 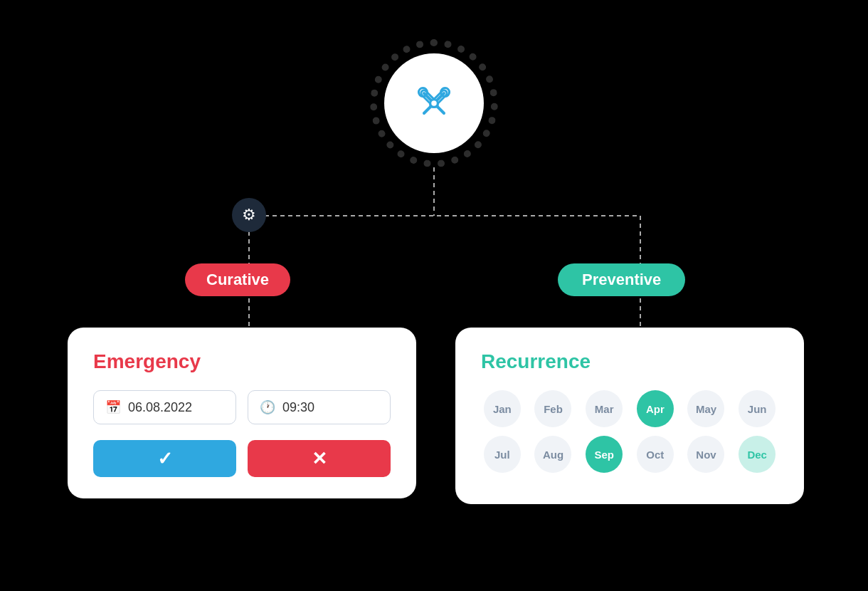 I want to click on month-chip-jan: Jan, so click(x=502, y=409).